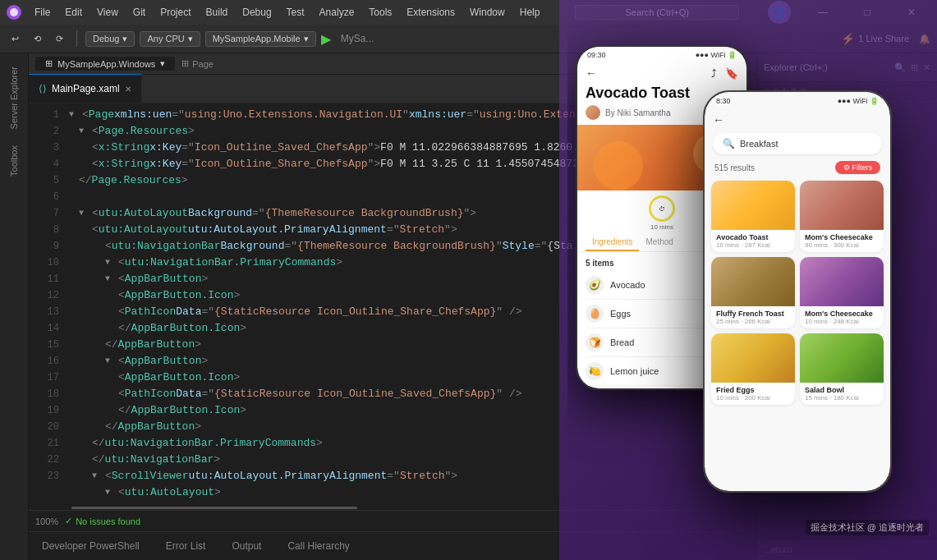 The width and height of the screenshot is (937, 560). Describe the element at coordinates (411, 197) in the screenshot. I see `code-line` at that location.